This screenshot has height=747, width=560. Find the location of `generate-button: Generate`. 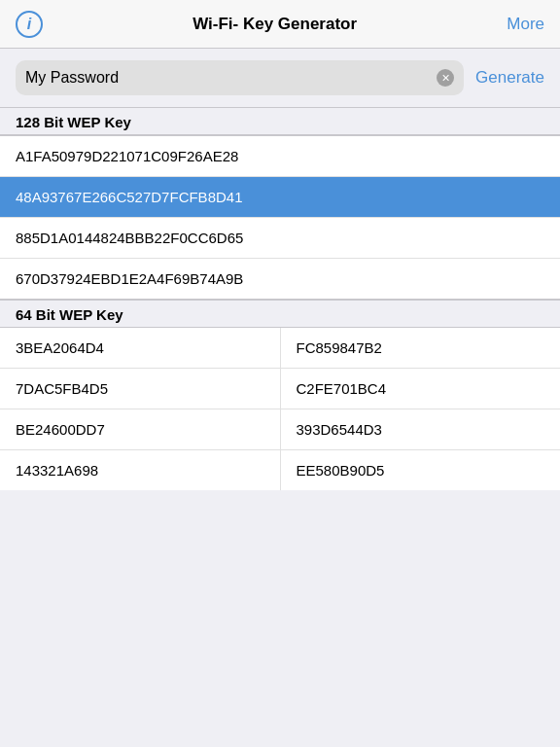

generate-button: Generate is located at coordinates (509, 78).